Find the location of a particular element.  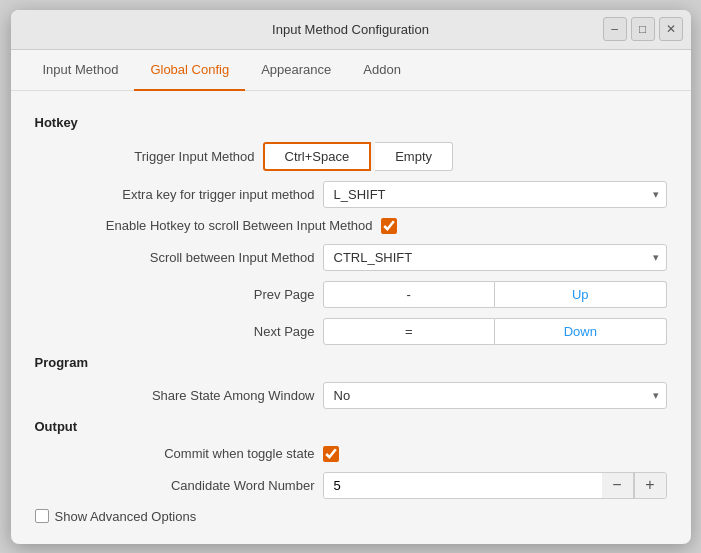

commit-toggle-row: Commit when toggle state is located at coordinates (351, 454).